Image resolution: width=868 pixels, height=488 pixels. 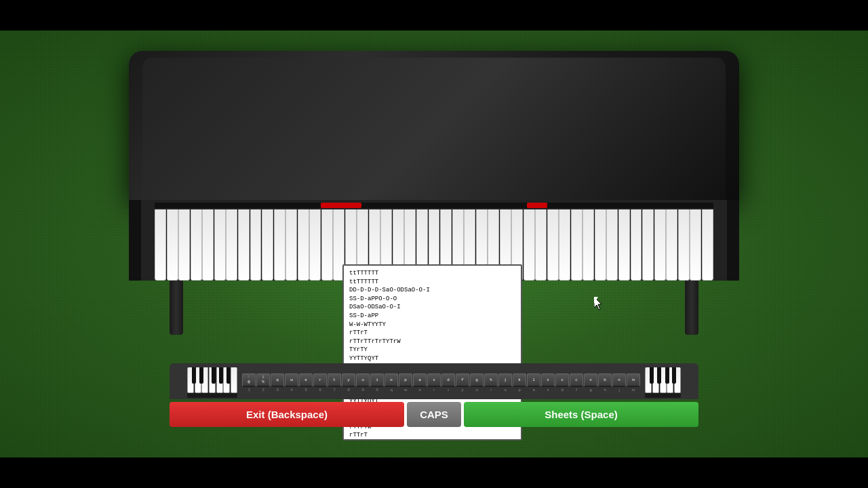 I want to click on letterbox-bottom, so click(x=434, y=473).